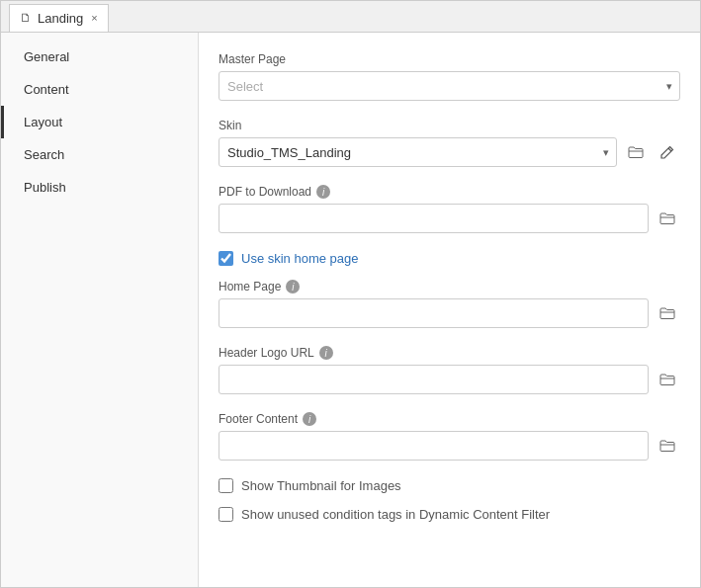 This screenshot has height=588, width=701. Describe the element at coordinates (94, 18) in the screenshot. I see `tab-close-button: ×` at that location.